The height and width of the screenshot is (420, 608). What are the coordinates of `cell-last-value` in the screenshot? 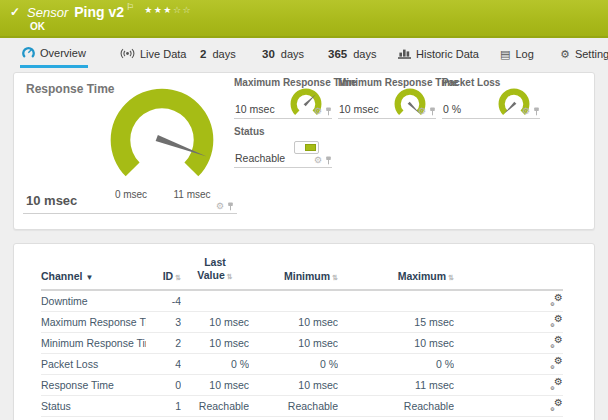 It's located at (215, 300).